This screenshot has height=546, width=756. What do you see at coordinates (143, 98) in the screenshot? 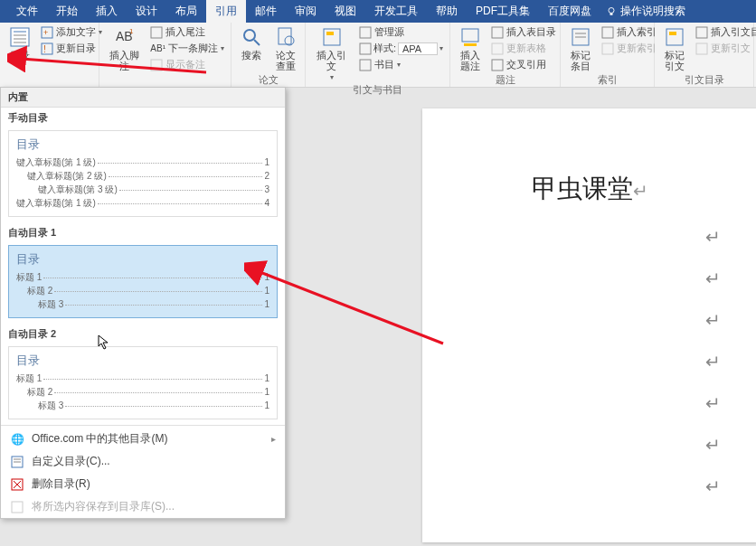
I see `panel-header-builtin: 内置` at bounding box center [143, 98].